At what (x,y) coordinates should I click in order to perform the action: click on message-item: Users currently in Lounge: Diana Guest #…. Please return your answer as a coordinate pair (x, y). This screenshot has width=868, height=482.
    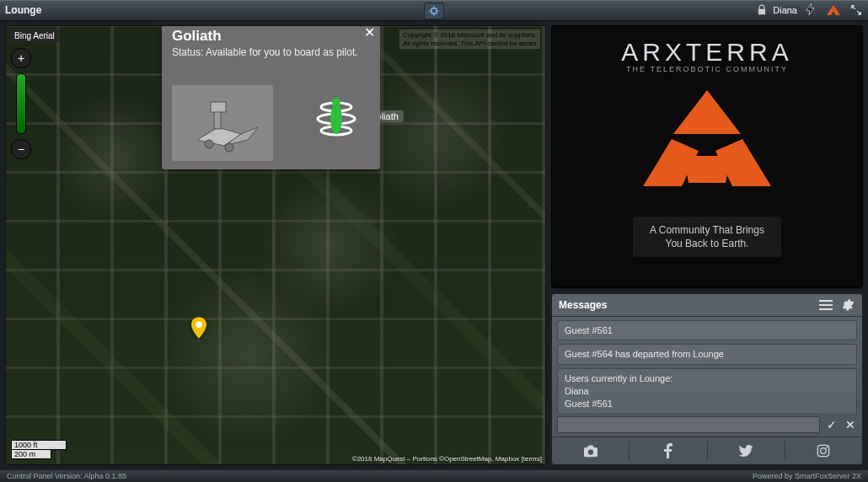
    Looking at the image, I should click on (707, 391).